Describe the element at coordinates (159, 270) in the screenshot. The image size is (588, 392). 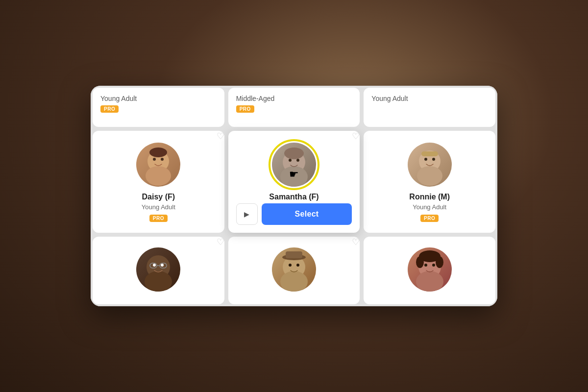
I see `bottom-left-cell: ♡` at that location.